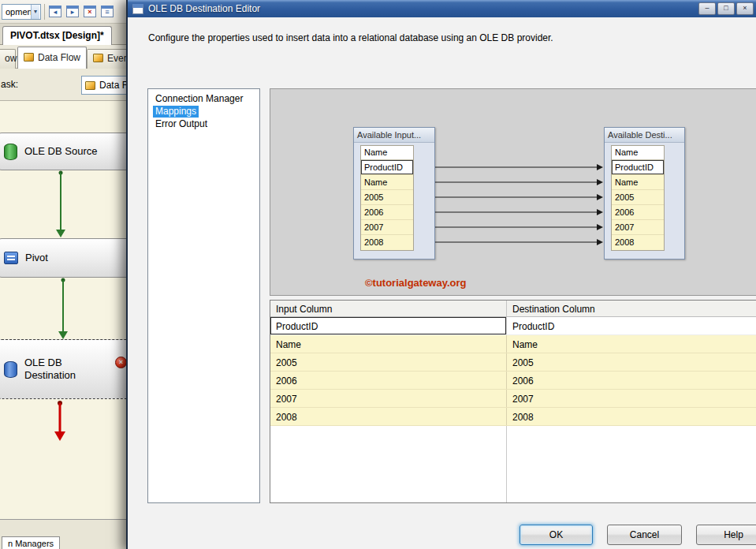  I want to click on mapping-connector-lines, so click(520, 190).